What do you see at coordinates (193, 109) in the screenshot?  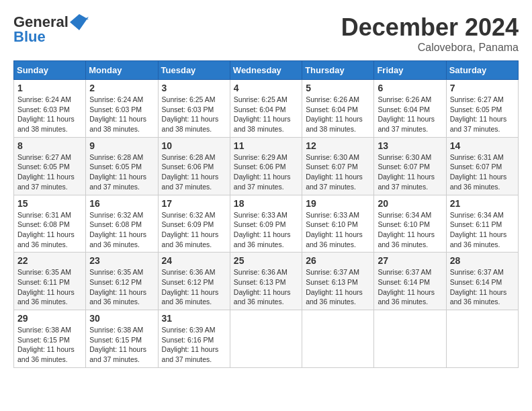 I see `day-cell-3: 3Sunrise: 6:25 AM Sunset: 6:03 PM Daylig…` at bounding box center [193, 109].